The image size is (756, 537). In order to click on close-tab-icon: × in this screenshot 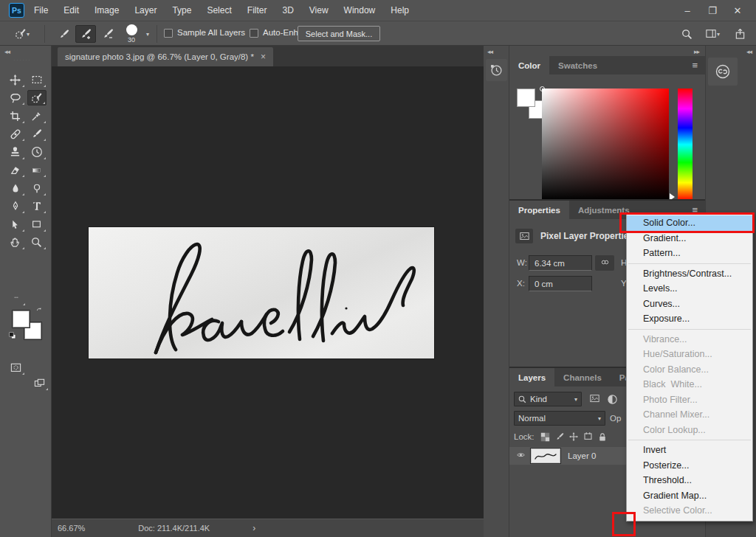, I will do `click(263, 57)`.